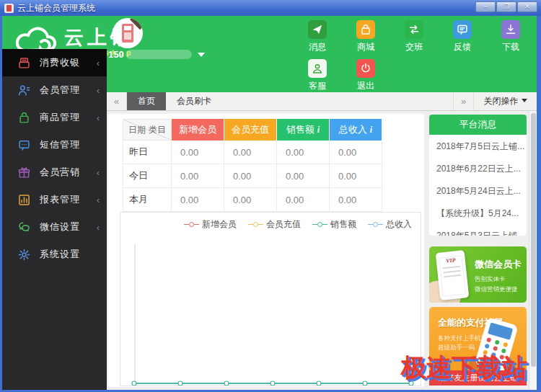 Image resolution: width=541 pixels, height=392 pixels. Describe the element at coordinates (68, 172) in the screenshot. I see `sidebar-item-label: 会员营销` at that location.